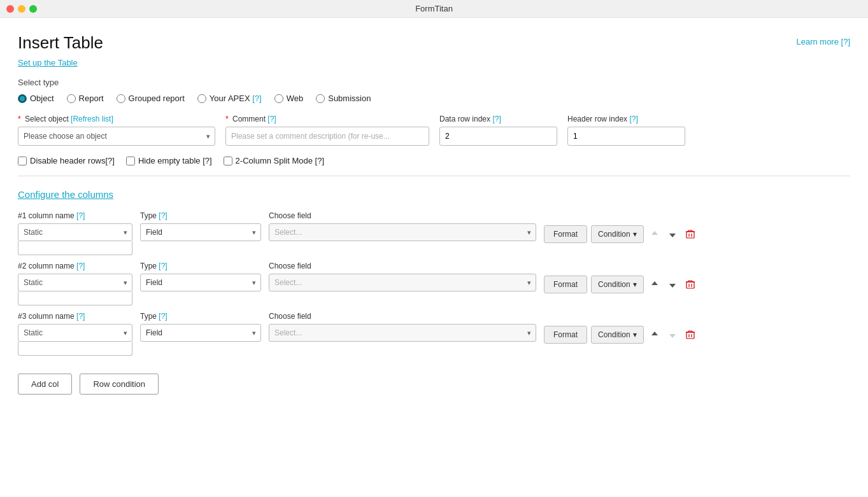  What do you see at coordinates (633, 119) in the screenshot?
I see `header-row-help: [?]` at bounding box center [633, 119].